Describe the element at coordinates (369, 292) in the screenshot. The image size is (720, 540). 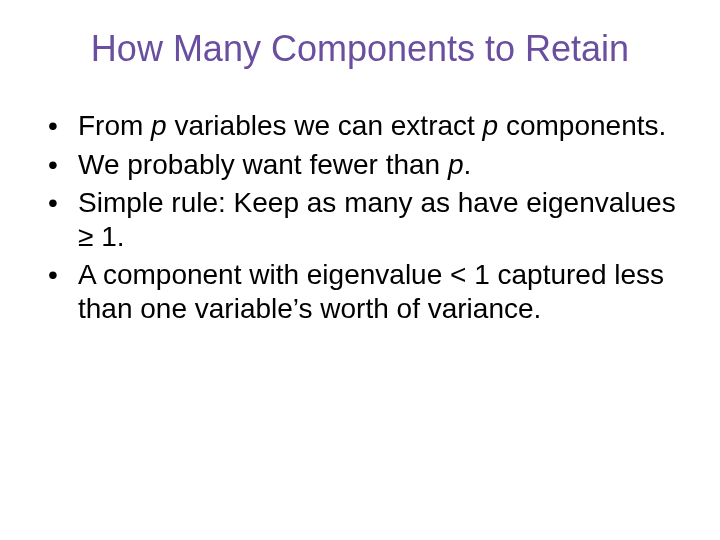
I see `list-item: A component with eigenvalue < 1 captured…` at that location.